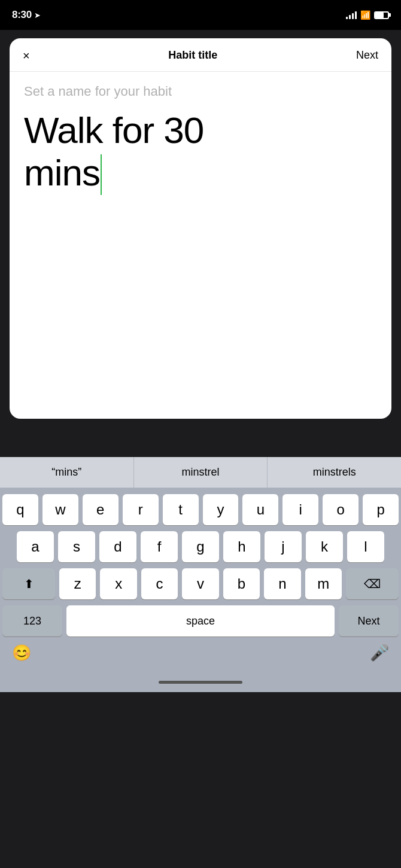 Image resolution: width=401 pixels, height=868 pixels. Describe the element at coordinates (193, 55) in the screenshot. I see `modal-title: Habit title` at that location.